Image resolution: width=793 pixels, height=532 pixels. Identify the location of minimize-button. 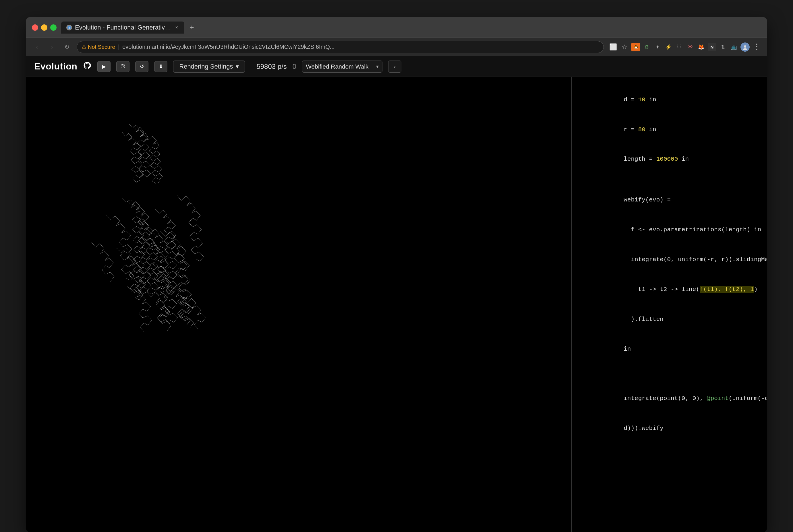
(44, 27).